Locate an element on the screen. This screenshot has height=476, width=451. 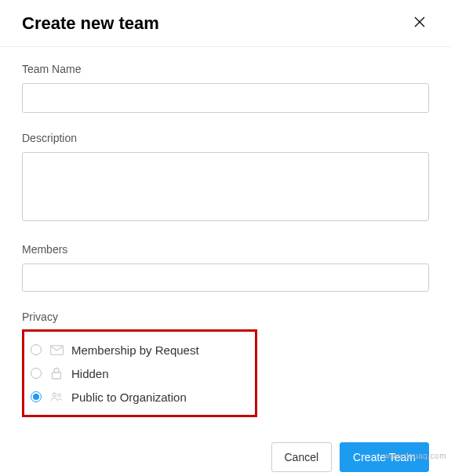
team-name-field: Team Name is located at coordinates (226, 88).